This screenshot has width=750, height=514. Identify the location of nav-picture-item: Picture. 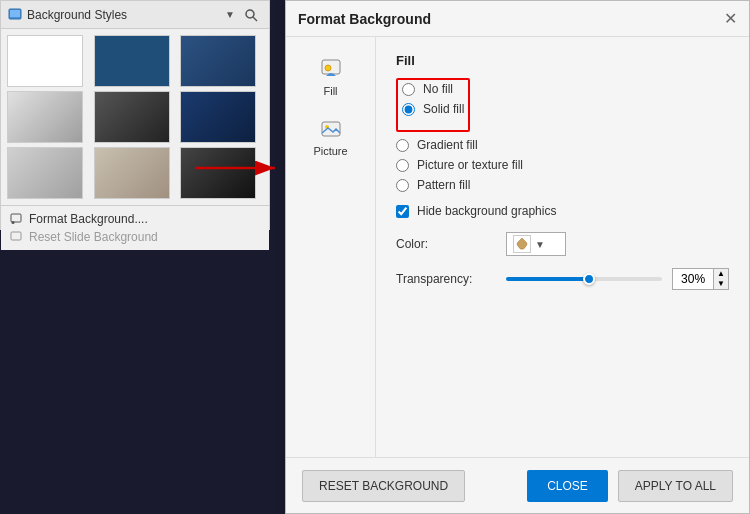
(330, 137).